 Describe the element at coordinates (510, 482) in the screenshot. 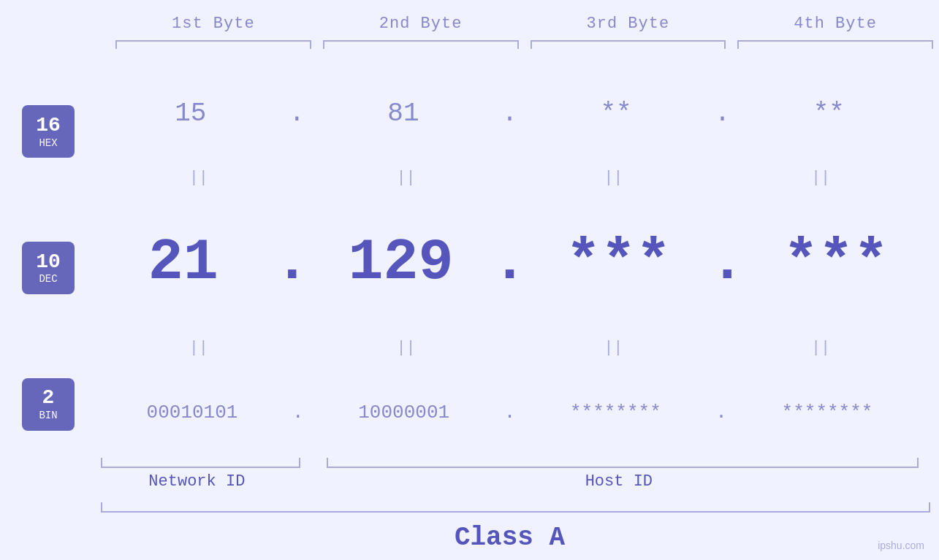

I see `id-labels: Network ID Host ID` at that location.